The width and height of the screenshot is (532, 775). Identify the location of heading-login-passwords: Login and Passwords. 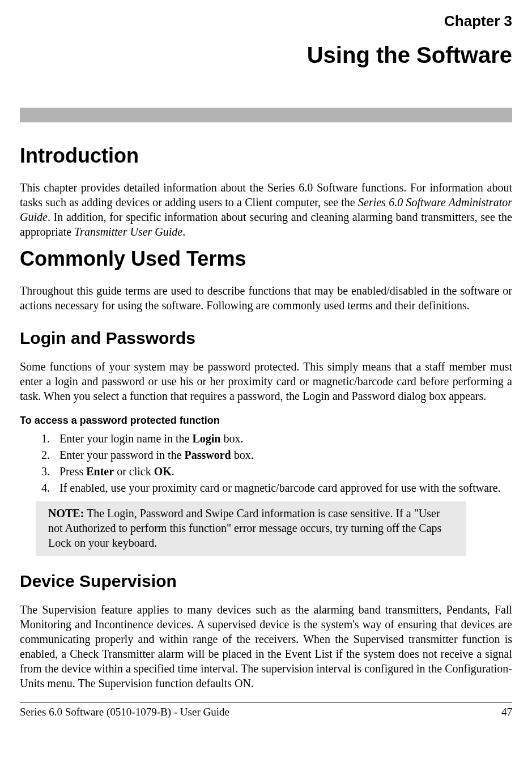
(266, 338).